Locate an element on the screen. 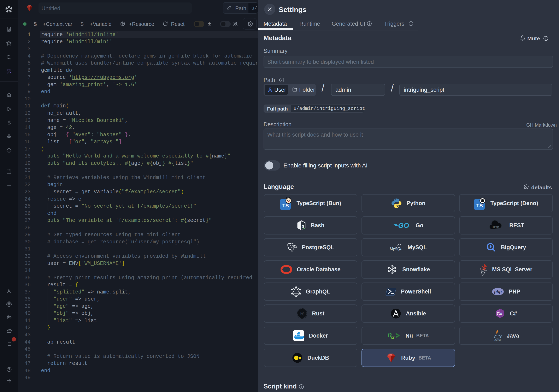 The width and height of the screenshot is (559, 392). svg-text: R is located at coordinates (302, 314).